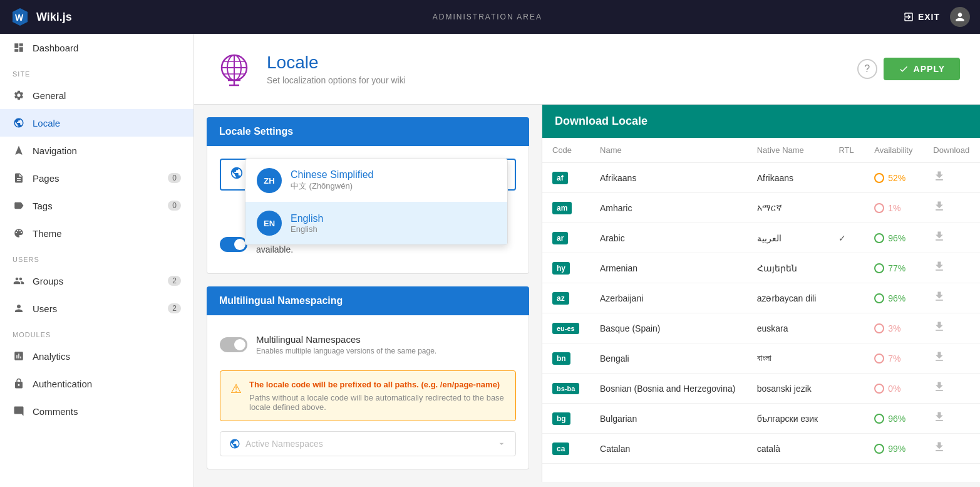 The height and width of the screenshot is (487, 980). Describe the element at coordinates (960, 17) in the screenshot. I see `account-icon` at that location.